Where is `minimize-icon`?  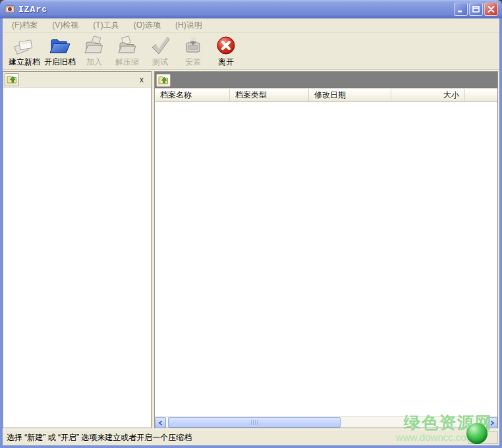 minimize-icon is located at coordinates (461, 9).